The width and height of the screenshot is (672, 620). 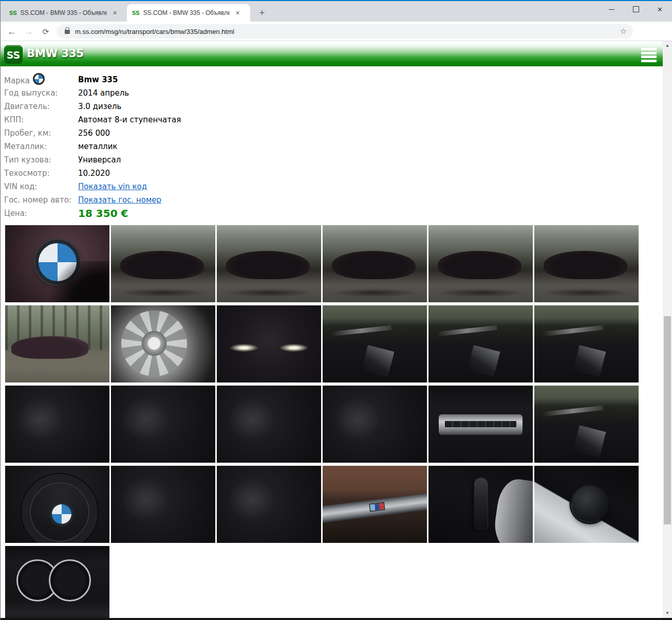 I want to click on ss-logo: SS, so click(x=13, y=54).